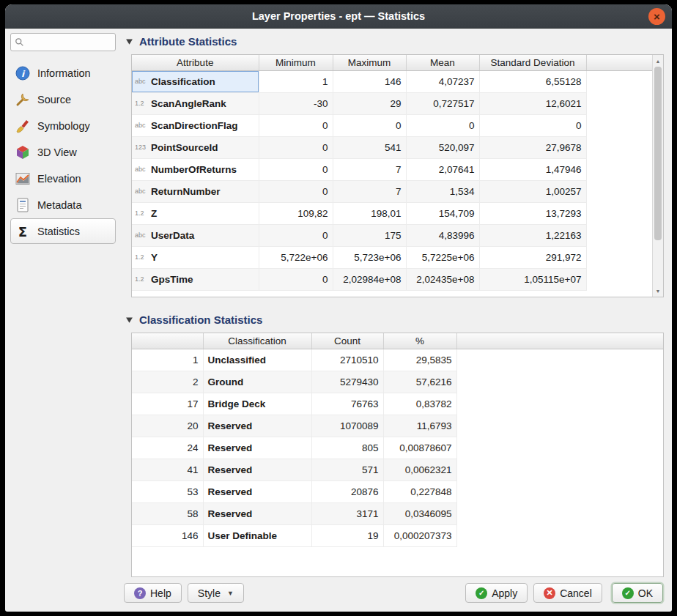 The image size is (677, 616). What do you see at coordinates (167, 426) in the screenshot?
I see `class-code-cell: 20` at bounding box center [167, 426].